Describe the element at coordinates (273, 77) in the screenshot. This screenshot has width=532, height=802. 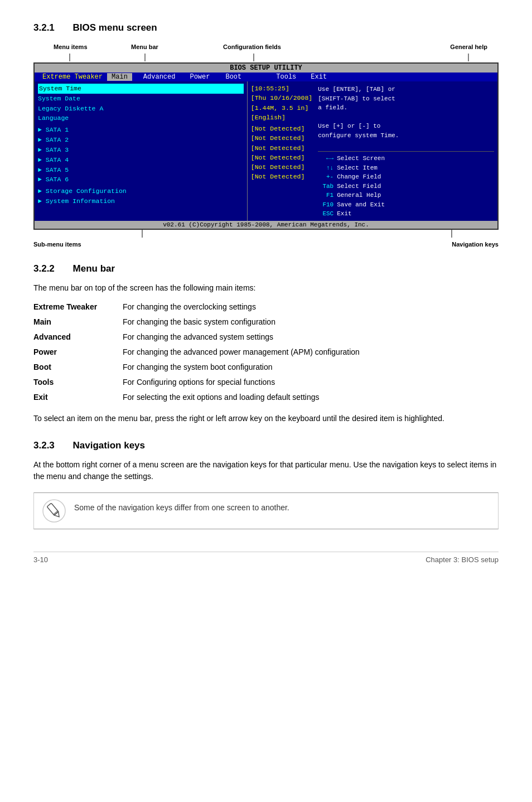
I see `bios-menu-tools: Tools` at that location.